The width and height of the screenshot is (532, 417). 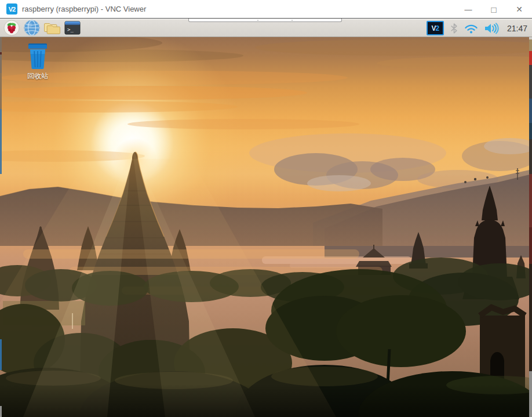 What do you see at coordinates (12, 9) in the screenshot?
I see `vnc-app-icon: V2` at bounding box center [12, 9].